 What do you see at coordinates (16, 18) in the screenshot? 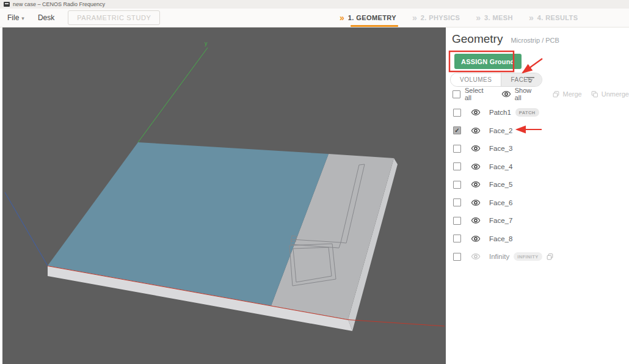
I see `menu-file: File ▾` at bounding box center [16, 18].